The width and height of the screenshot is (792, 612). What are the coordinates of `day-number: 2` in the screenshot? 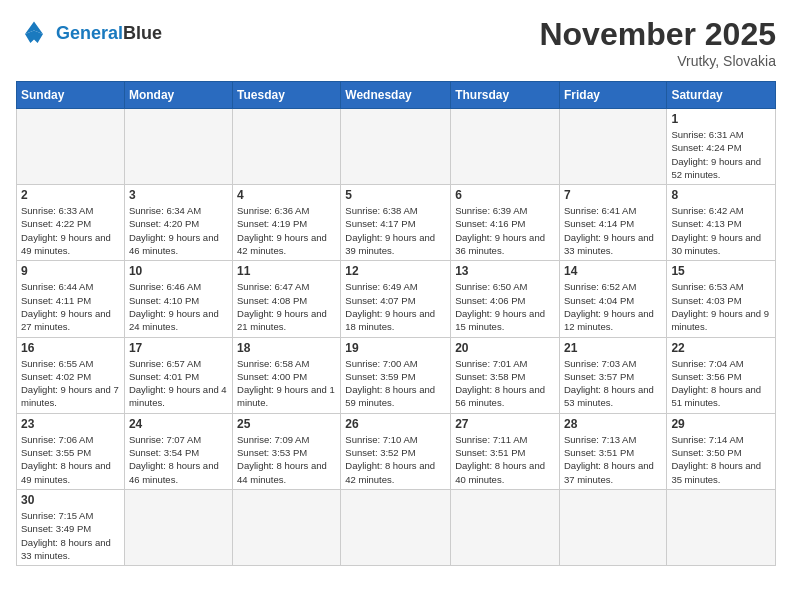 It's located at (70, 195).